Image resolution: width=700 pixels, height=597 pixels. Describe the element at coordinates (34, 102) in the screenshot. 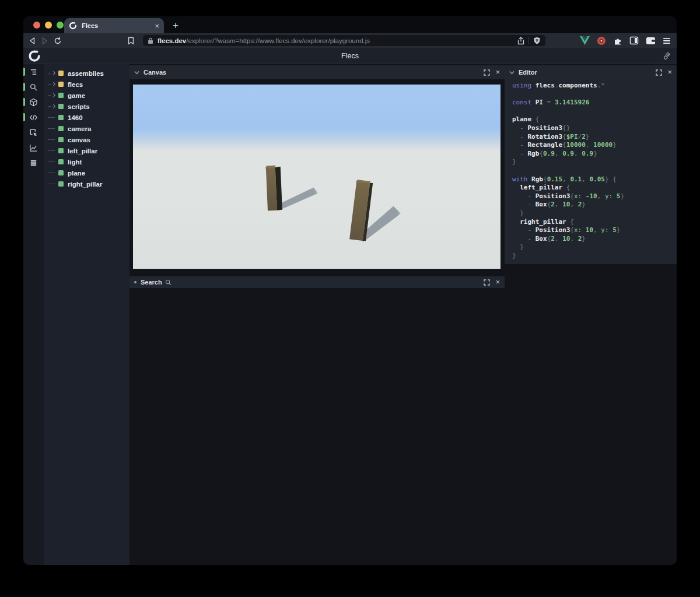

I see `scene-cube-icon` at that location.